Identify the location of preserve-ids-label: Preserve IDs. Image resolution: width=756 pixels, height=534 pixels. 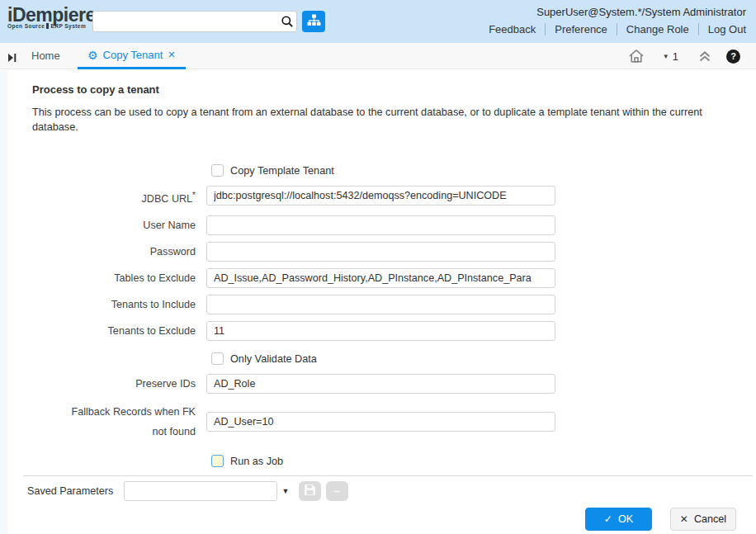
(119, 384).